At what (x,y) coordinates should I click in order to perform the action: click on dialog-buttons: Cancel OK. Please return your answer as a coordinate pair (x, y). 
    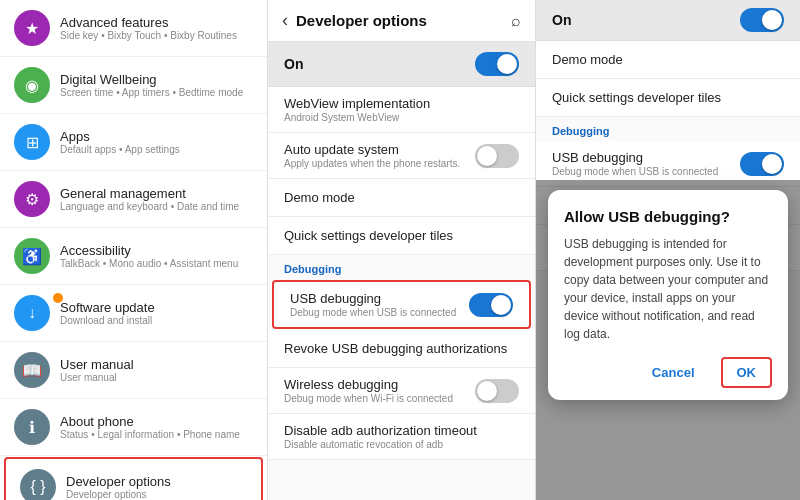
    Looking at the image, I should click on (668, 372).